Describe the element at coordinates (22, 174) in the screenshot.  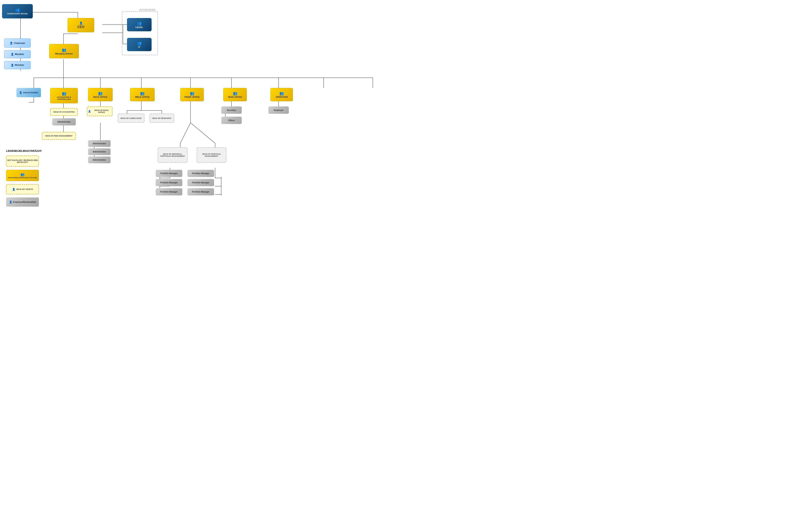
I see `legend-department-icon: 👥` at that location.